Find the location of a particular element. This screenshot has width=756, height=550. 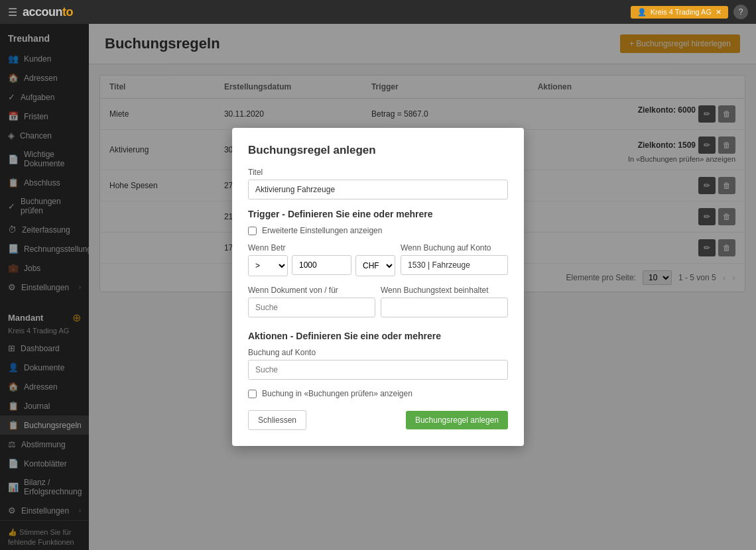

title-input is located at coordinates (378, 190).